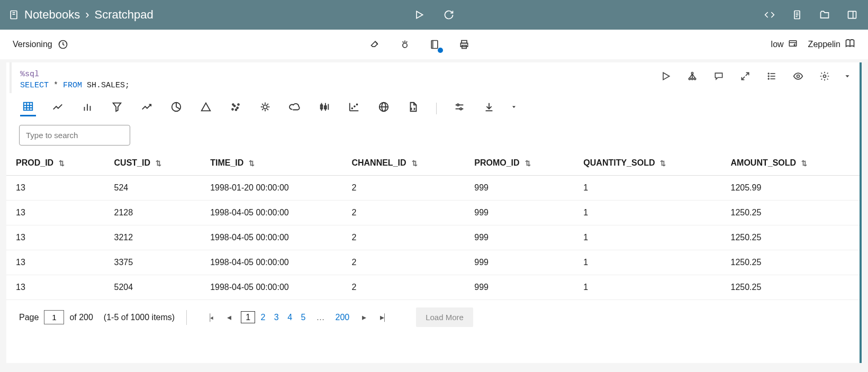 This screenshot has width=868, height=372. What do you see at coordinates (40, 44) in the screenshot?
I see `versioning-control: Versioning` at bounding box center [40, 44].